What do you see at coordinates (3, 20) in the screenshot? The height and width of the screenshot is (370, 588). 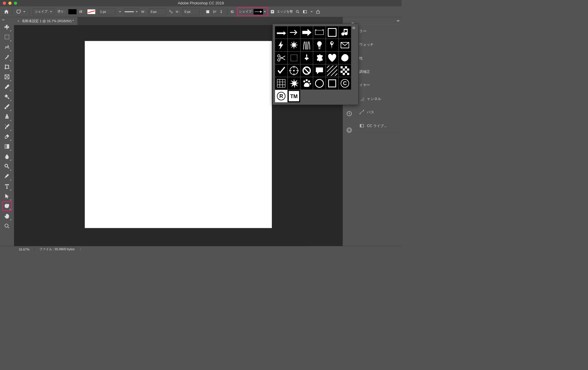 I see `expand-tools-icon: ▸▸` at bounding box center [3, 20].